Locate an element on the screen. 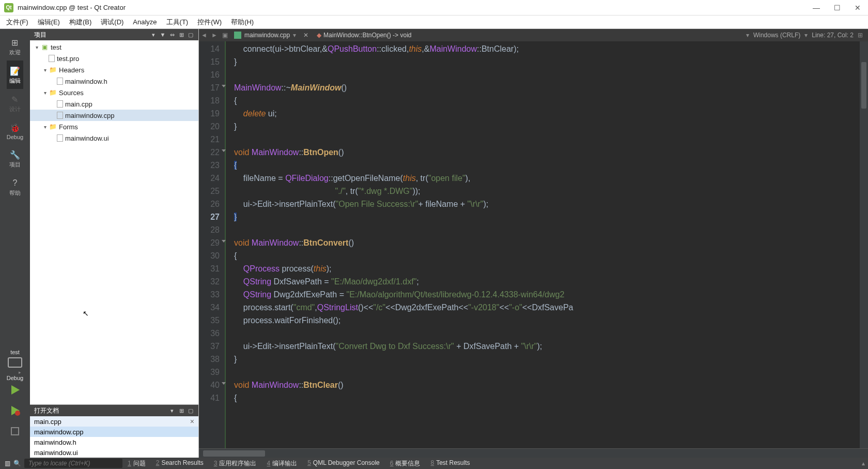 The height and width of the screenshot is (469, 868). rail-欢迎: ⊞欢迎 is located at coordinates (15, 47).